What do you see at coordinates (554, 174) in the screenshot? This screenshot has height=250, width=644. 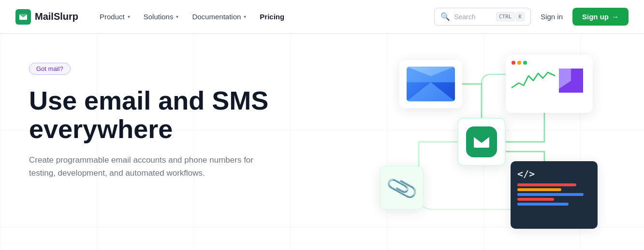 I see `code-tag-icon: </>` at bounding box center [554, 174].